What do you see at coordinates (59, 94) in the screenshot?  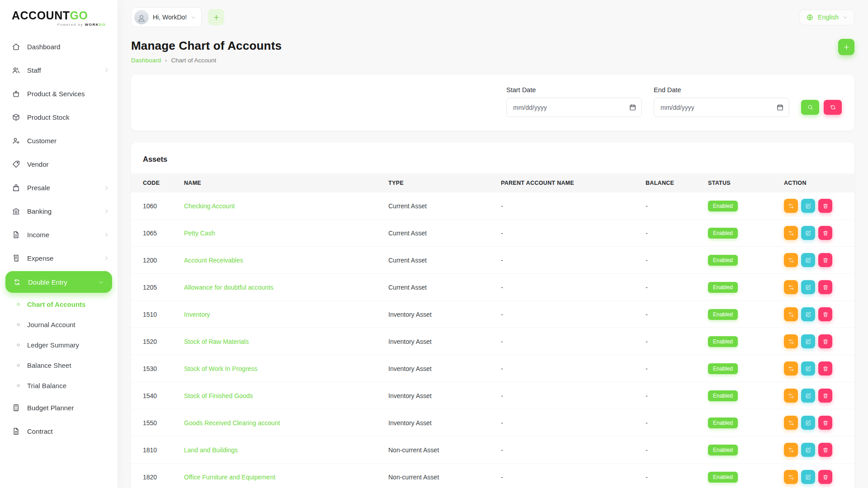 I see `sidebar-item-product-services: Product & Services` at bounding box center [59, 94].